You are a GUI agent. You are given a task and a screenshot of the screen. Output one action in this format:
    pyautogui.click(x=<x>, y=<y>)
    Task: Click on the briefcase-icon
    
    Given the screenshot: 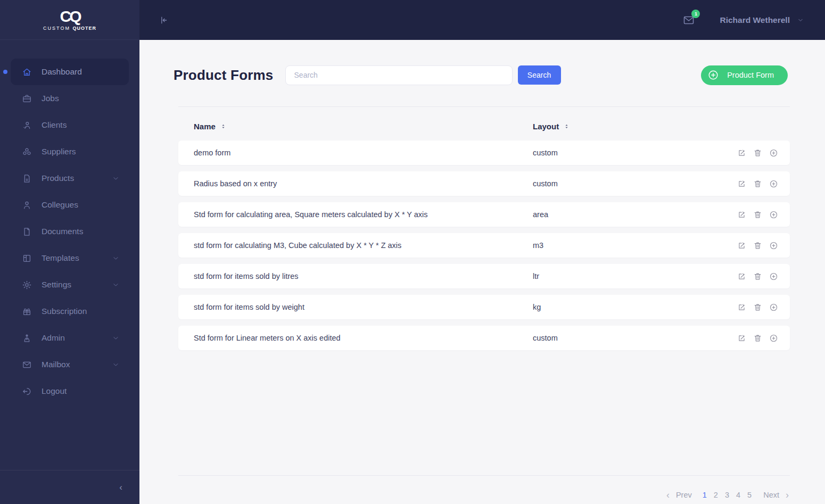 What is the action you would take?
    pyautogui.click(x=27, y=99)
    